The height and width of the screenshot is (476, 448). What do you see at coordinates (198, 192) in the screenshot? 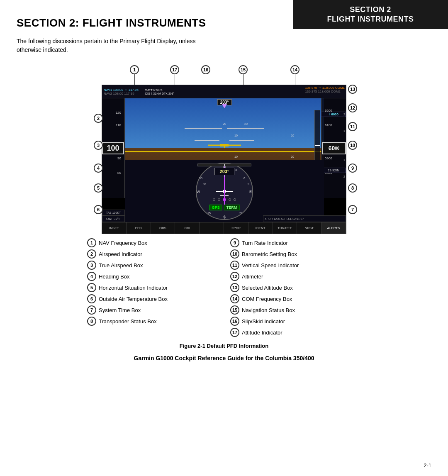
I see `svg-text: W` at bounding box center [198, 192].